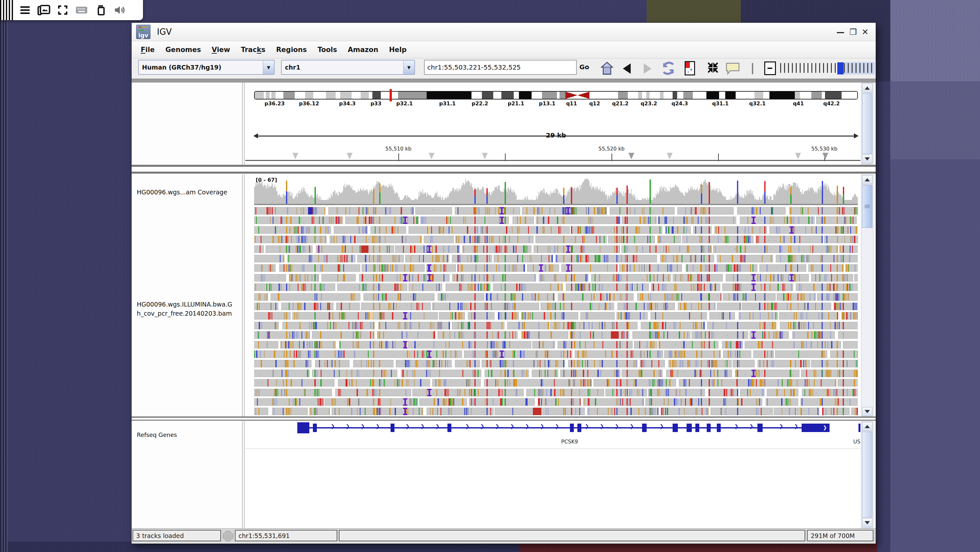 The height and width of the screenshot is (552, 980). Describe the element at coordinates (853, 32) in the screenshot. I see `maximize-button: ❒` at that location.